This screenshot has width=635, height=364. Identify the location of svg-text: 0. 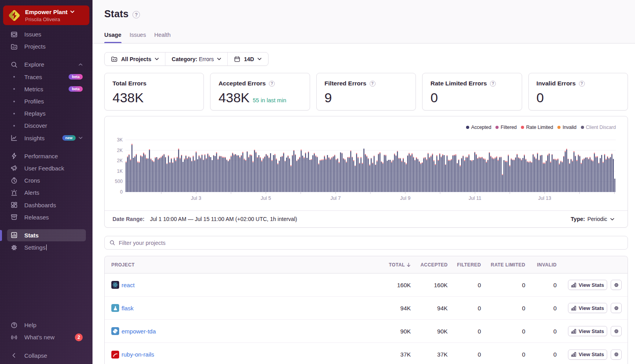
(122, 192).